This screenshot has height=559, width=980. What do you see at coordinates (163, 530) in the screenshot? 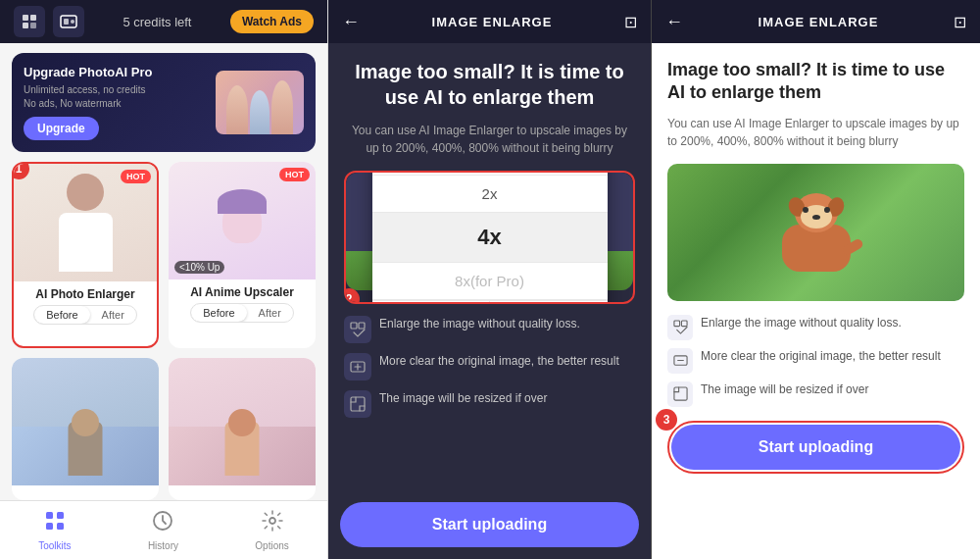
I see `nav-history: History` at bounding box center [163, 530].